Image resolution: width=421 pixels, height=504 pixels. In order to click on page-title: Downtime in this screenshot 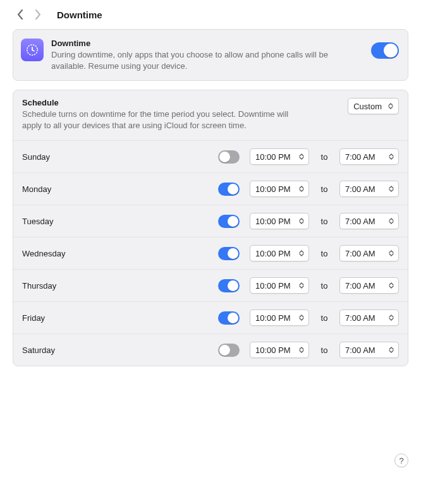, I will do `click(80, 15)`.